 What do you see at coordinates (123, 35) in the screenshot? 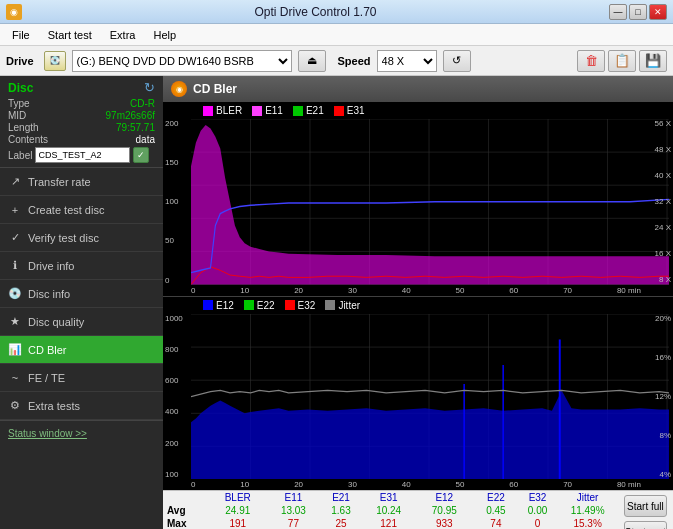
I see `menu-extra: Extra` at bounding box center [123, 35].